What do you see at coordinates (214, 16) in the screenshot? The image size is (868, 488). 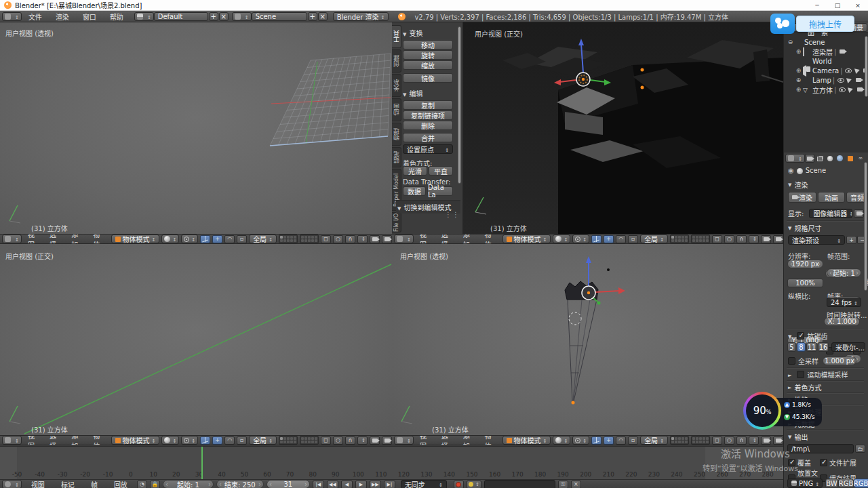 I see `add-layout-button: +` at bounding box center [214, 16].